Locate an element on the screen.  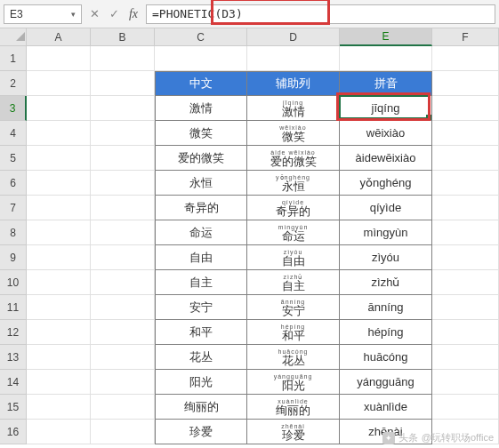
cell: zìzhǔ is located at coordinates (386, 283).